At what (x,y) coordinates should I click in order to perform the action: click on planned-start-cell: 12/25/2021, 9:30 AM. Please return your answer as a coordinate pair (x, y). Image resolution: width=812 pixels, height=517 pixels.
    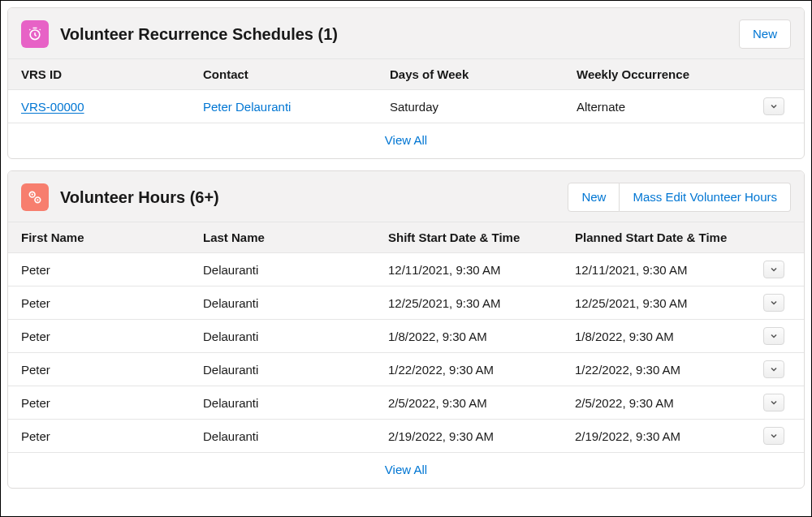
    Looking at the image, I should click on (631, 304).